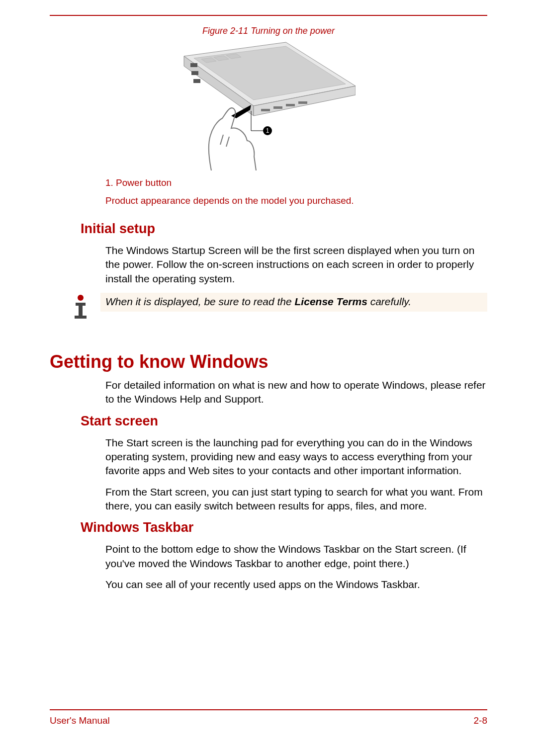 The image size is (537, 756). What do you see at coordinates (268, 710) in the screenshot?
I see `footer-rule` at bounding box center [268, 710].